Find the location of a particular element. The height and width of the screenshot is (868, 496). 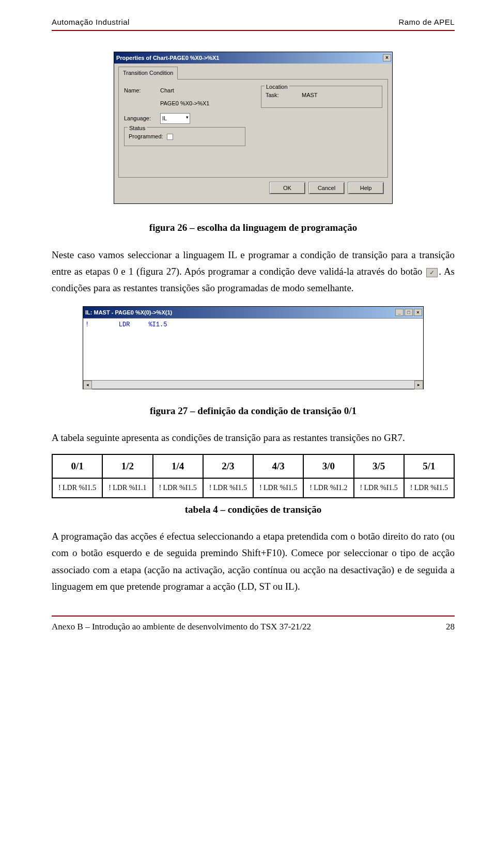

dialog-title: Properties of Chart-PAGE0 %X0->%X1 is located at coordinates (167, 58).